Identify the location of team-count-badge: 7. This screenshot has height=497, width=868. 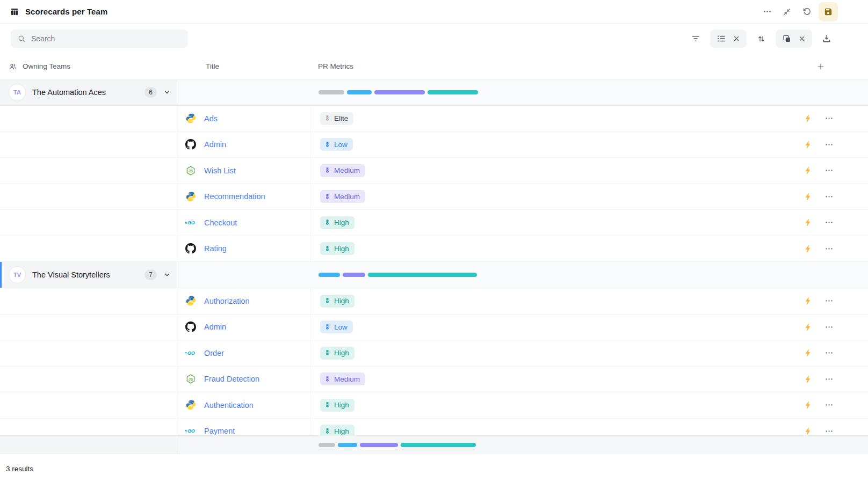
(150, 275).